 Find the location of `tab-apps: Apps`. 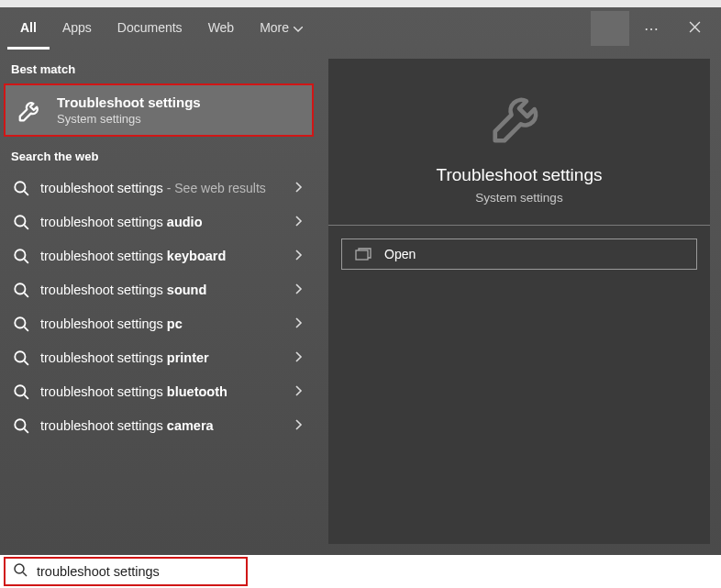

tab-apps: Apps is located at coordinates (77, 28).